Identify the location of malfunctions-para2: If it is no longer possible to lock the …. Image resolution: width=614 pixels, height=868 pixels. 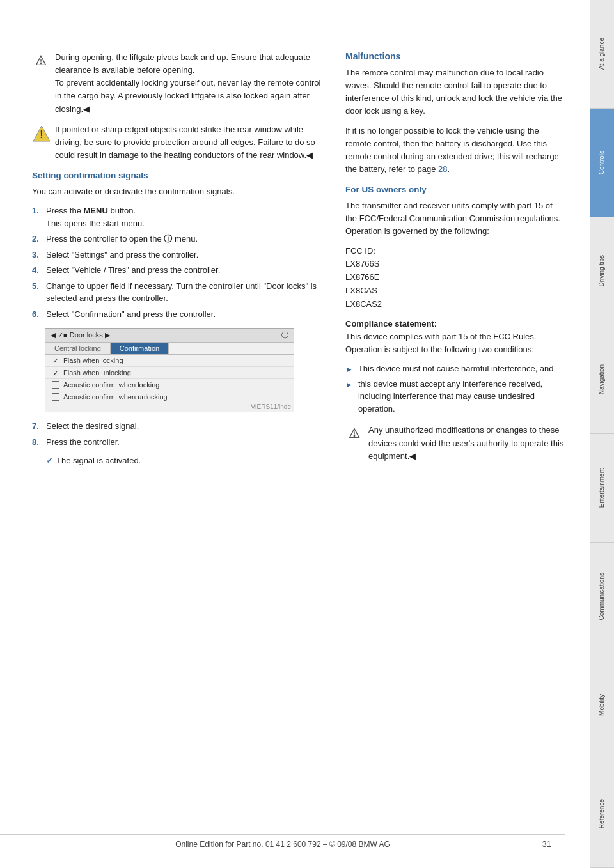
(455, 151).